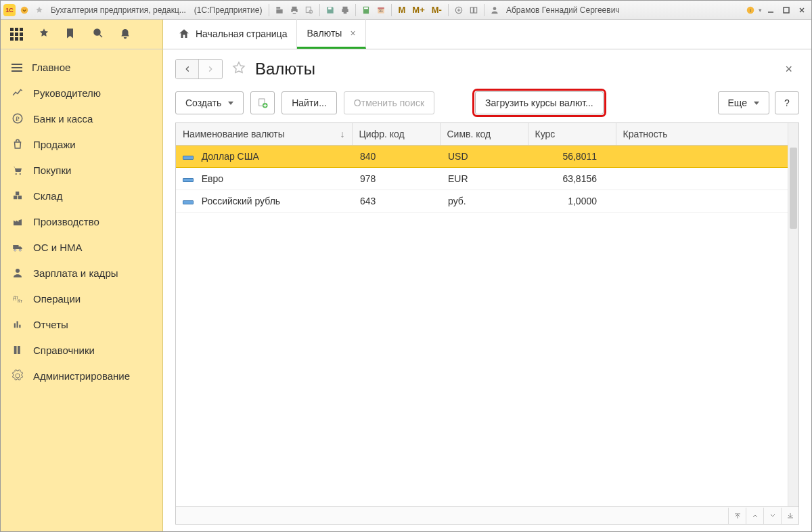 Image resolution: width=812 pixels, height=532 pixels. I want to click on sidebar-item-main: Главное, so click(81, 68).